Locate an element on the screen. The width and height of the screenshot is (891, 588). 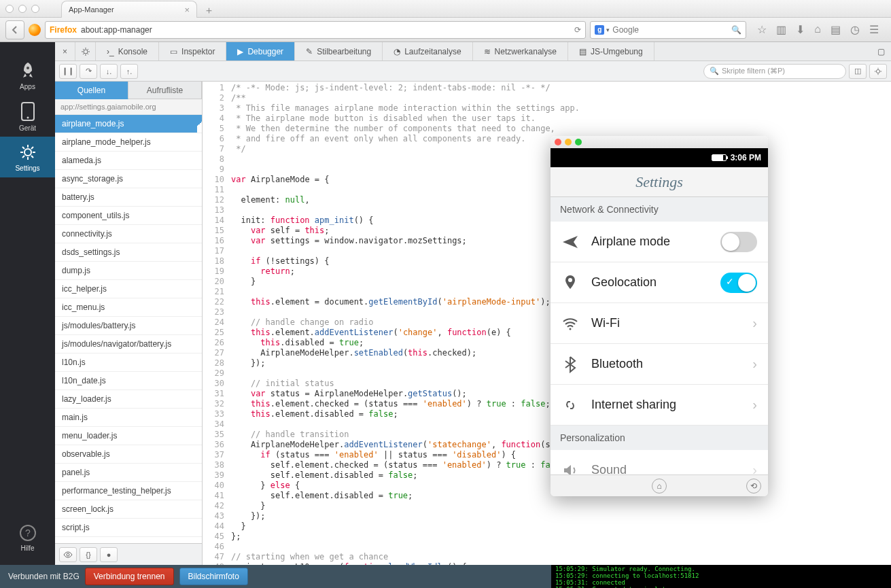
source-file: observable.js is located at coordinates (128, 454).